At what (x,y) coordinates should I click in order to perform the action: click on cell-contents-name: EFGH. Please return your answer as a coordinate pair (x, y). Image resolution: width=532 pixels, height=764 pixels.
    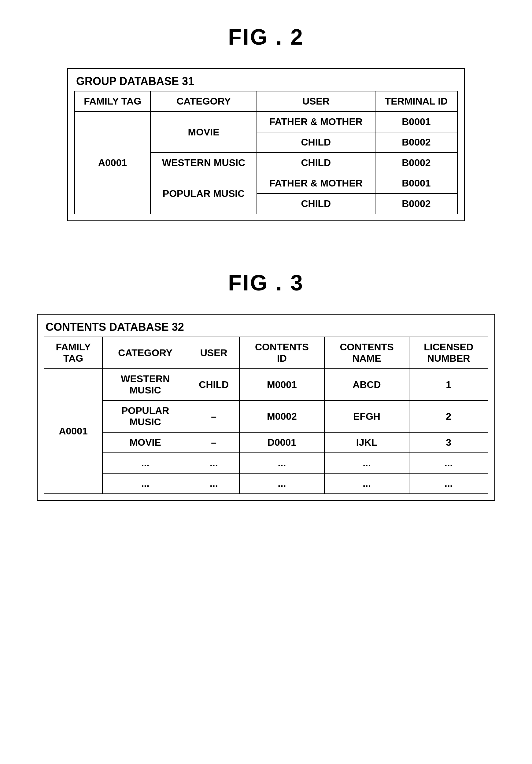
    Looking at the image, I should click on (367, 417).